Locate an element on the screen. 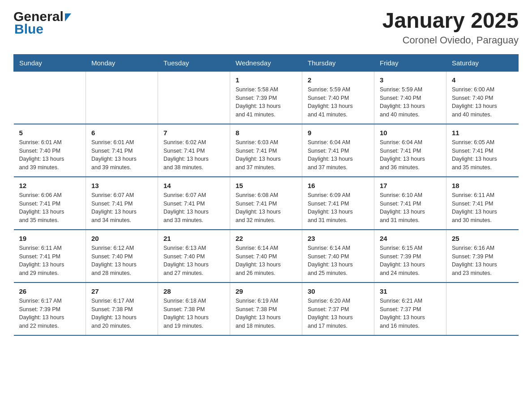  day-number: 11 is located at coordinates (483, 133).